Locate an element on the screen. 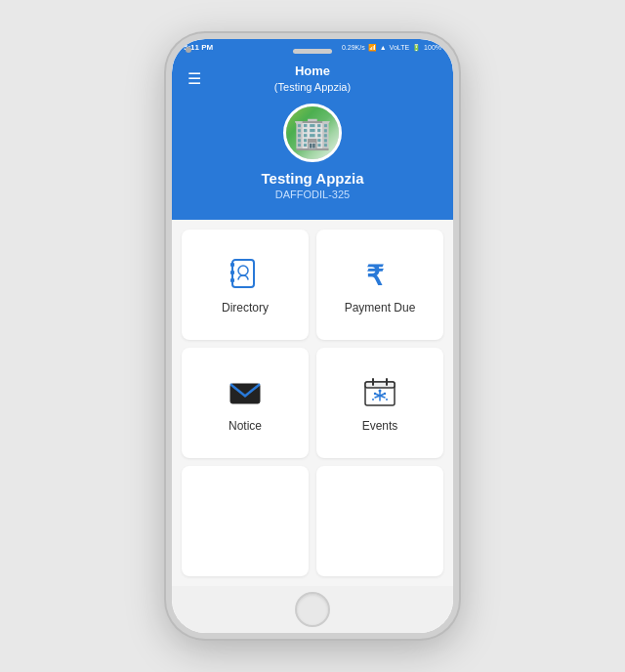 Image resolution: width=625 pixels, height=672 pixels. notice-icon is located at coordinates (245, 393).